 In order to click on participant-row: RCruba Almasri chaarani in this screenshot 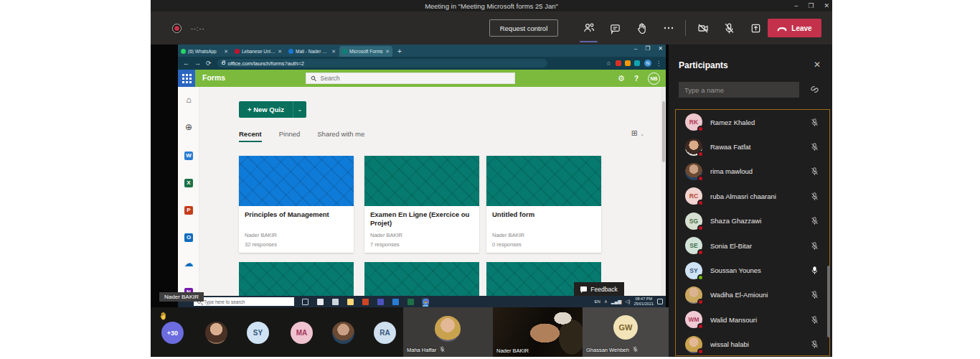, I will do `click(753, 196)`.